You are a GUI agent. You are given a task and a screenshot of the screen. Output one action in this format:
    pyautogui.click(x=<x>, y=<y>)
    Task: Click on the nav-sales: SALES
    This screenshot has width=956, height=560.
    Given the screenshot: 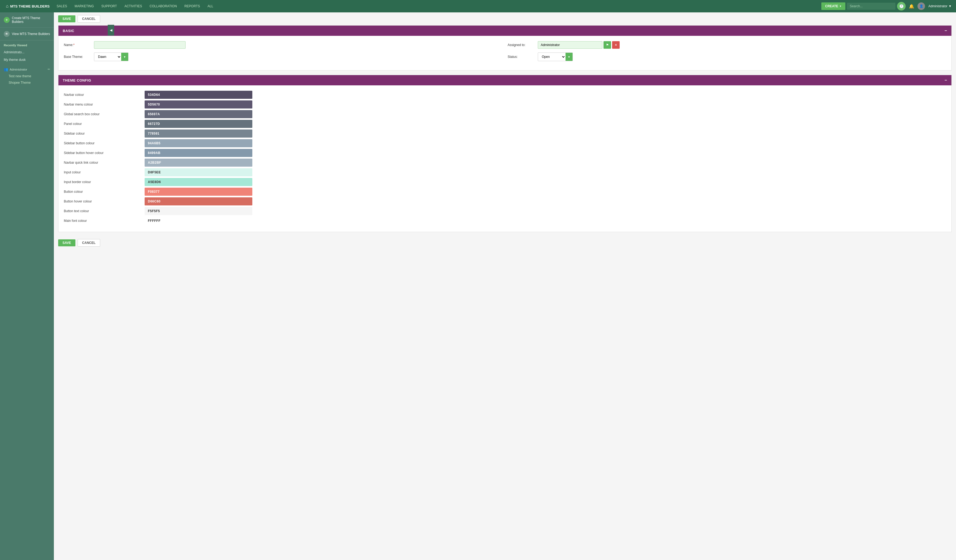 What is the action you would take?
    pyautogui.click(x=62, y=6)
    